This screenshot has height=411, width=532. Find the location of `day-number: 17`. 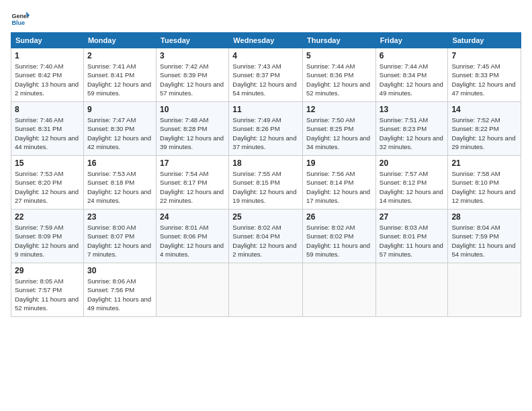

day-number: 17 is located at coordinates (192, 163).